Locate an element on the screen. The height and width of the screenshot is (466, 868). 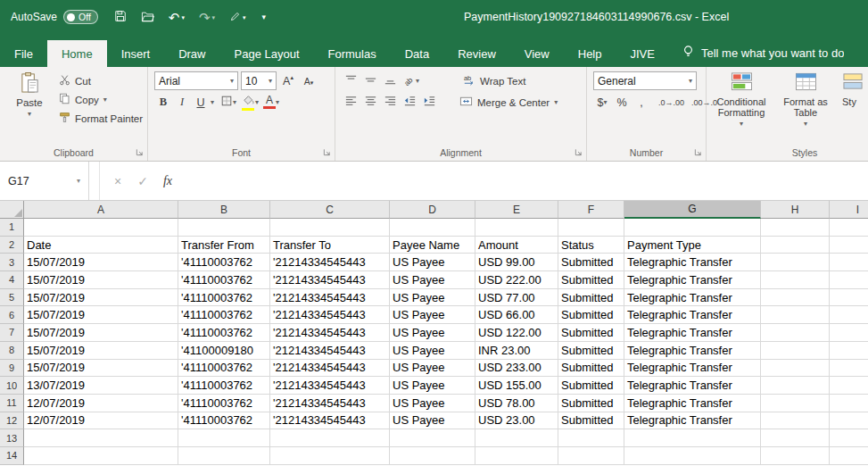
cell-E9: USD 233.00 is located at coordinates (517, 369).